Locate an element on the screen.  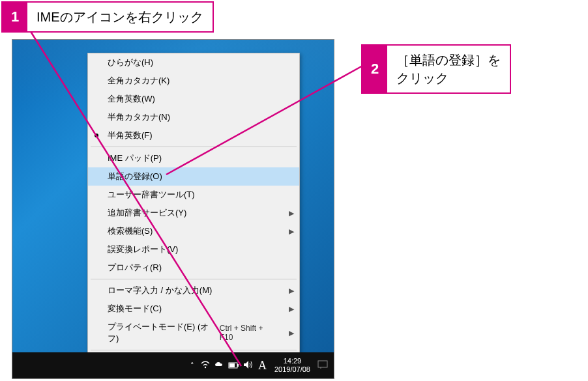
notification-icon is located at coordinates (323, 366).